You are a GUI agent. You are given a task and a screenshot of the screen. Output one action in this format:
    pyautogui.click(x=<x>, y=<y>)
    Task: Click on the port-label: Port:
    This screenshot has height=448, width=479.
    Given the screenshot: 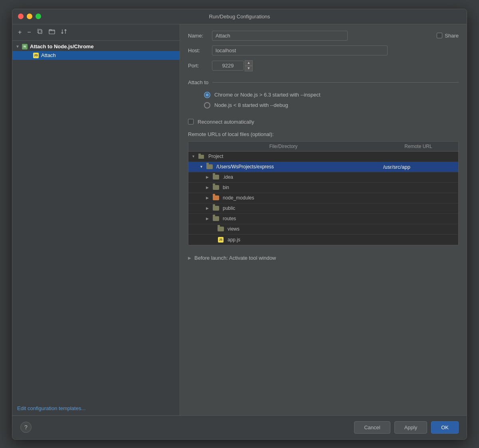 What is the action you would take?
    pyautogui.click(x=200, y=65)
    